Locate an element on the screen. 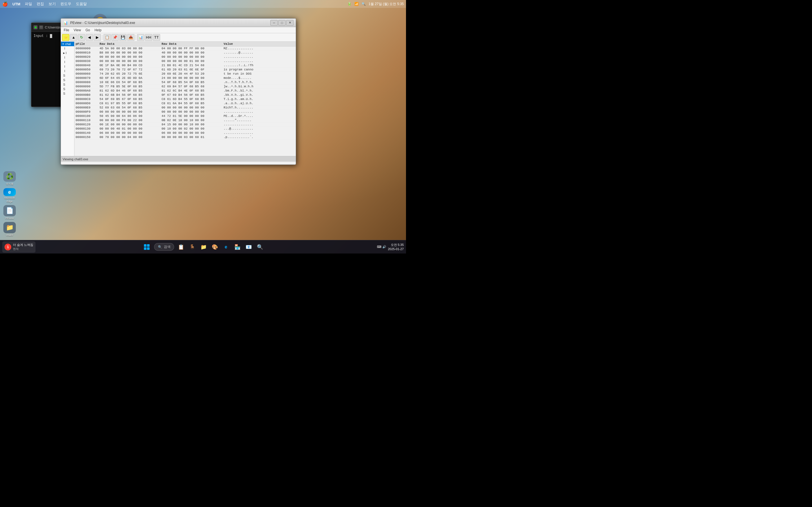 The image size is (812, 507). app-name: UTM is located at coordinates (16, 4).